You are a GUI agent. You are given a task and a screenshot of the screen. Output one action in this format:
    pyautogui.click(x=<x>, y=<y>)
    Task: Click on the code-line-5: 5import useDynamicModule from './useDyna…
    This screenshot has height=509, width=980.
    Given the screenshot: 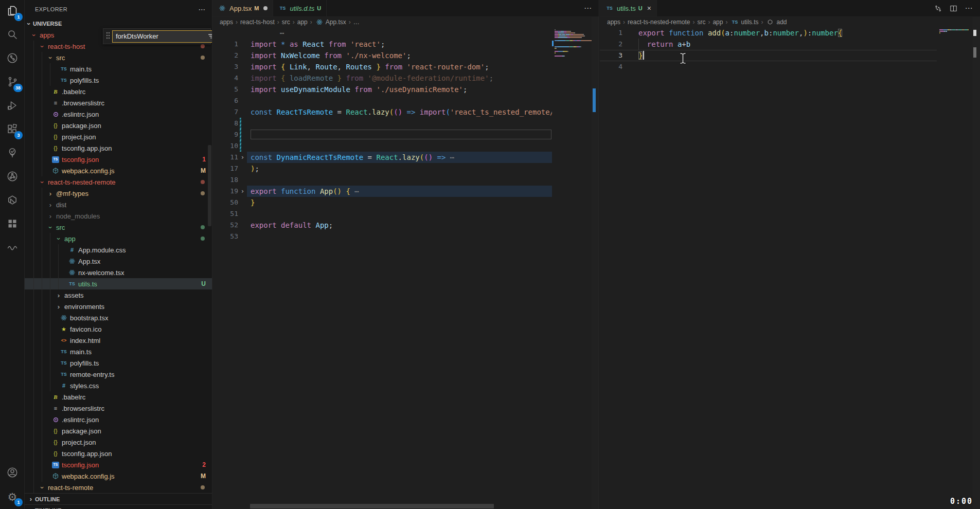 What is the action you would take?
    pyautogui.click(x=382, y=89)
    